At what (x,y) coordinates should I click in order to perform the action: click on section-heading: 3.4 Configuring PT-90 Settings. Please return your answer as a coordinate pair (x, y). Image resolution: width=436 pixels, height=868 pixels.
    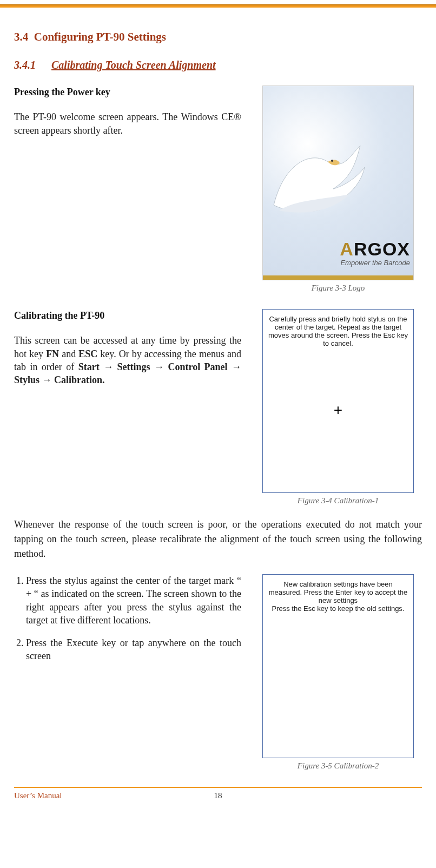
    Looking at the image, I should click on (218, 37).